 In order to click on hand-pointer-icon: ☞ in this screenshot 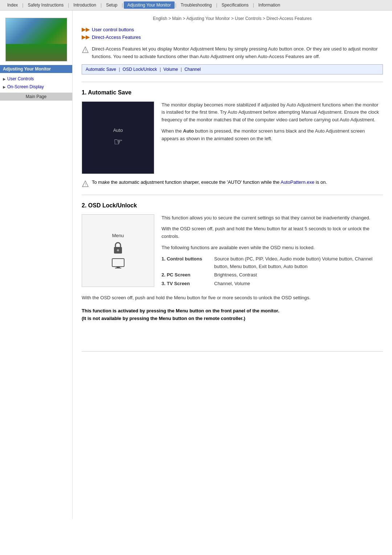, I will do `click(118, 142)`.